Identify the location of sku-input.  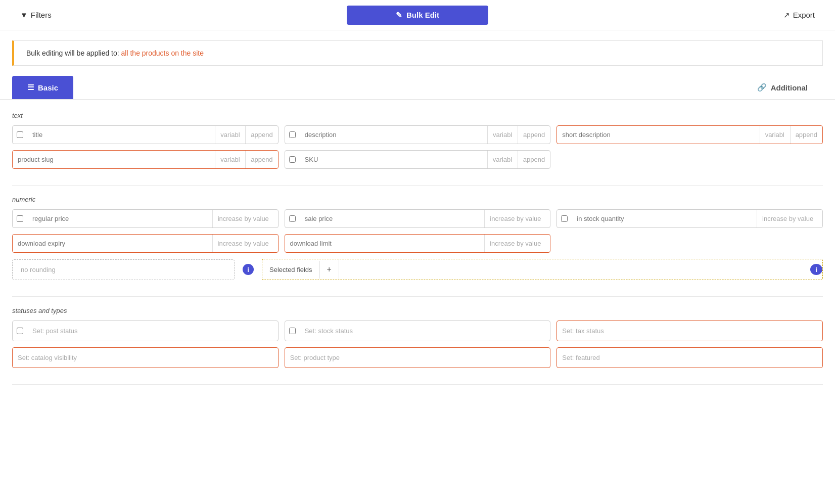
(393, 160).